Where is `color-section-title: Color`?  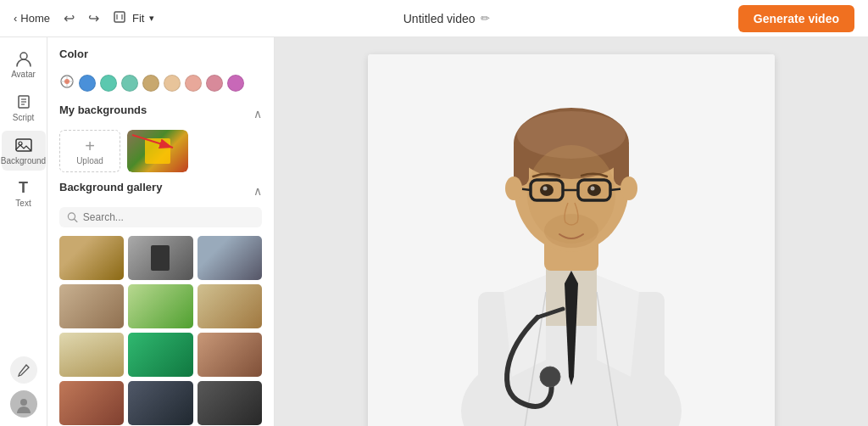 color-section-title: Color is located at coordinates (74, 54).